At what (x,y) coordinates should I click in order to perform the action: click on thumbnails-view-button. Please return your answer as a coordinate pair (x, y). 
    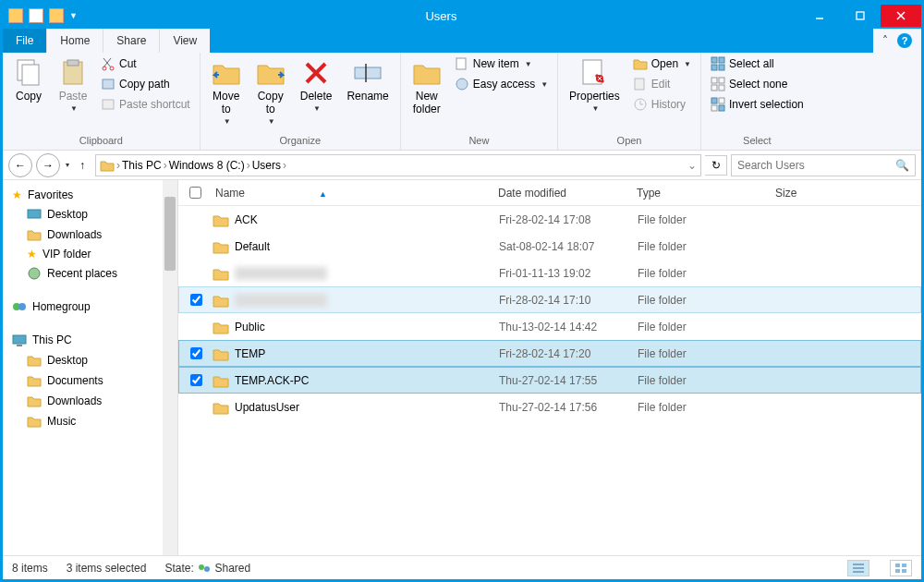
    Looking at the image, I should click on (901, 568).